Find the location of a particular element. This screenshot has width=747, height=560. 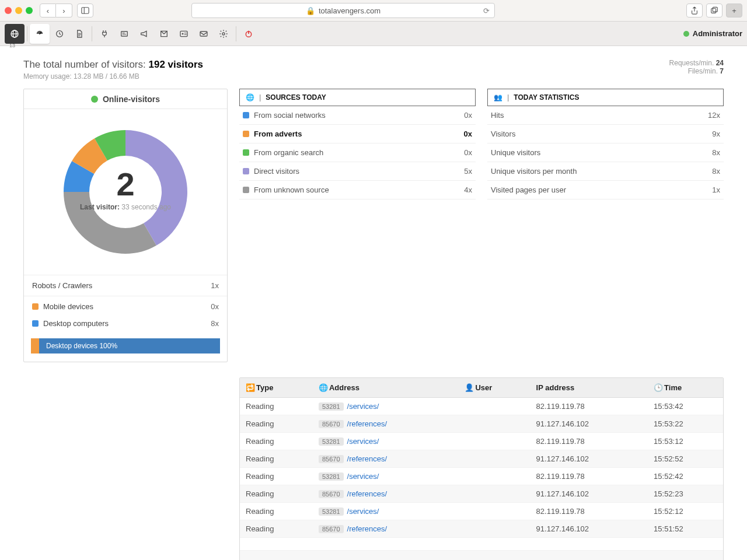

online-status-icon is located at coordinates (686, 34).